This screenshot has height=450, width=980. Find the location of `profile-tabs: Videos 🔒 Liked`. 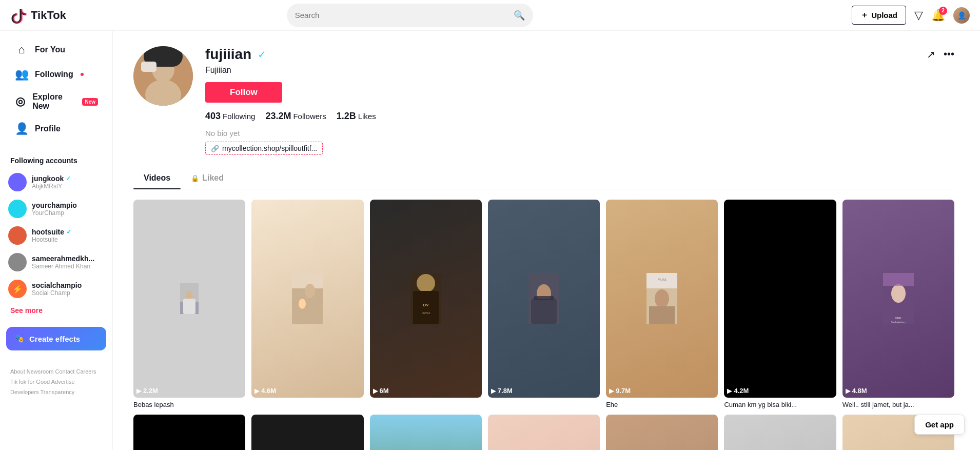

profile-tabs: Videos 🔒 Liked is located at coordinates (544, 179).